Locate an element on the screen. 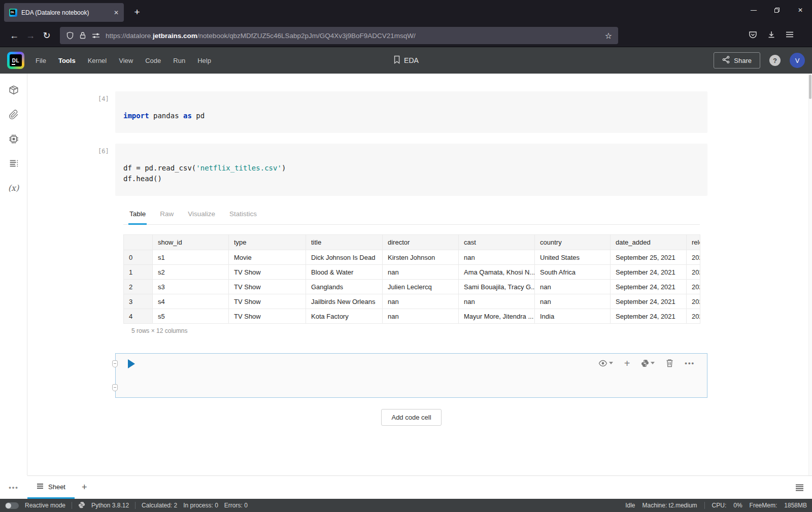 The image size is (812, 512). lock-icon is located at coordinates (83, 36).